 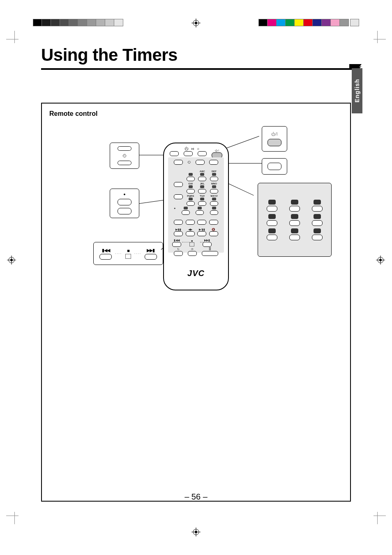 What do you see at coordinates (125, 156) in the screenshot?
I see `callout-clock: ⏲` at bounding box center [125, 156].